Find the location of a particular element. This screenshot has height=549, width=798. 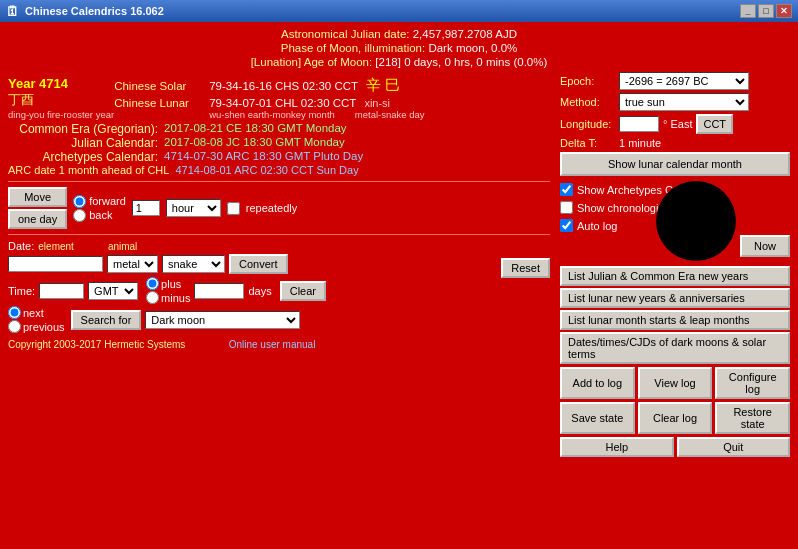

arc-note: ARC date 1 month ahead of CHL is located at coordinates (88, 170).